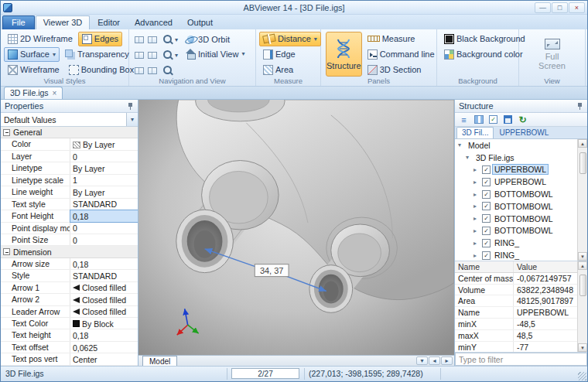 The height and width of the screenshot is (382, 588). I want to click on tab-close-icon: ×, so click(55, 93).